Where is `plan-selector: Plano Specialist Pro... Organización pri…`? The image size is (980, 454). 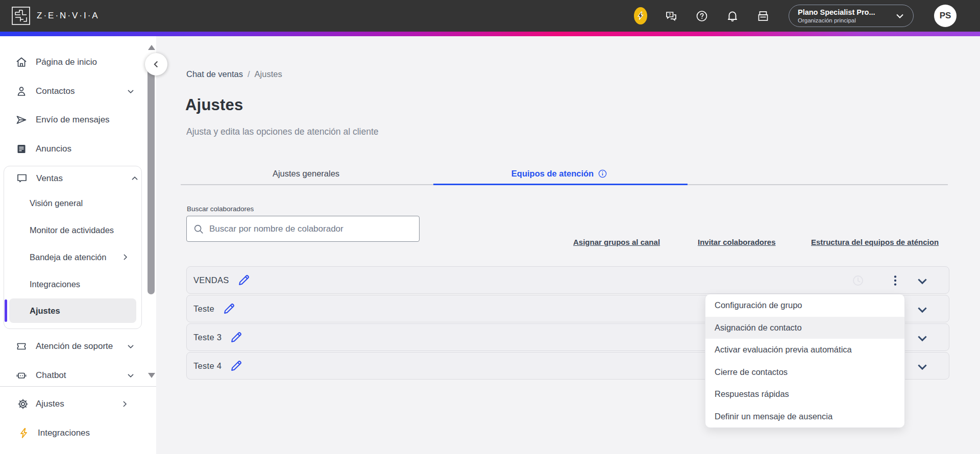 plan-selector: Plano Specialist Pro... Organización pri… is located at coordinates (851, 16).